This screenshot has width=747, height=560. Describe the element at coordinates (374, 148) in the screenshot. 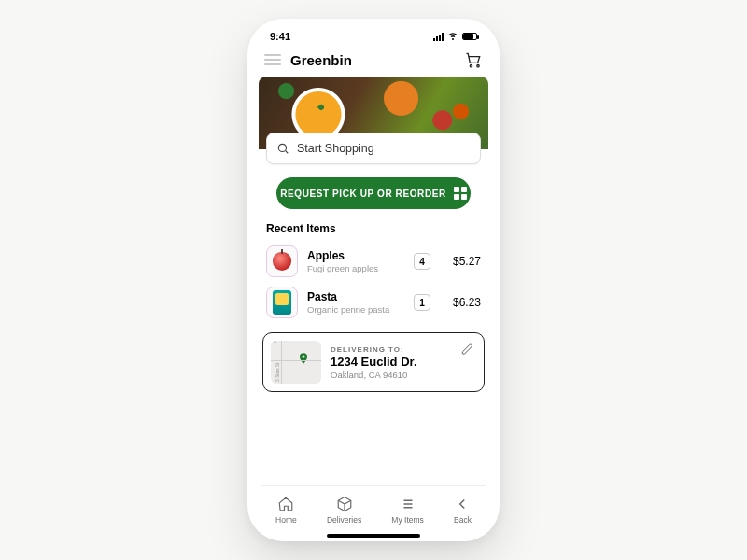

I see `search-input: Start Shopping` at that location.